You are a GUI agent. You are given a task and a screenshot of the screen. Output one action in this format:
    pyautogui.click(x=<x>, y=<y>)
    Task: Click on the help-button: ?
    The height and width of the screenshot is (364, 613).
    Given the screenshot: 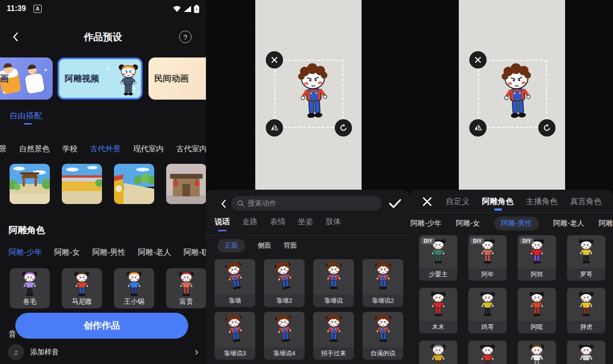 What is the action you would take?
    pyautogui.click(x=185, y=37)
    